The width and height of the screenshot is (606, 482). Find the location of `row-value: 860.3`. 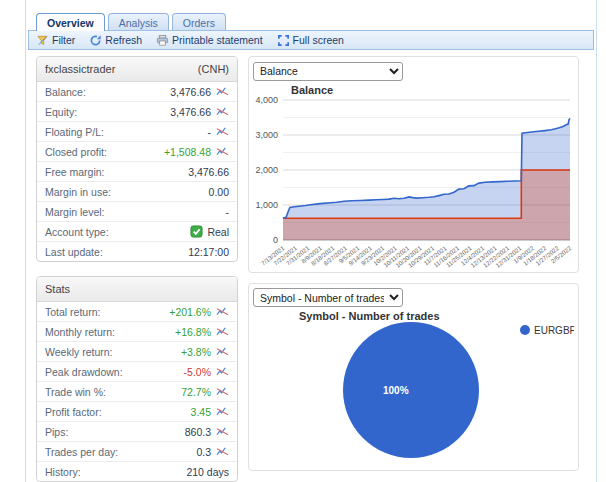

row-value: 860.3 is located at coordinates (198, 432).